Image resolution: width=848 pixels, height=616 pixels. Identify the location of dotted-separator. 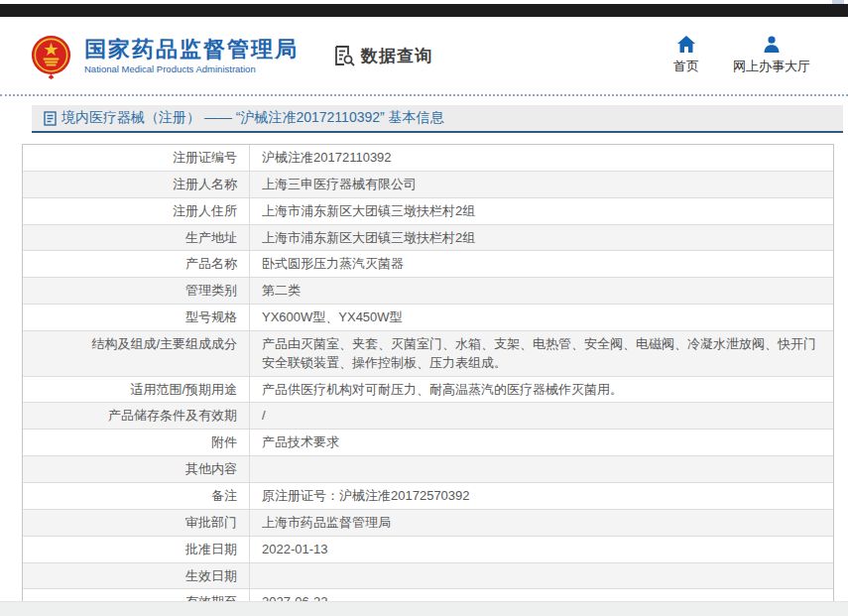
(424, 95).